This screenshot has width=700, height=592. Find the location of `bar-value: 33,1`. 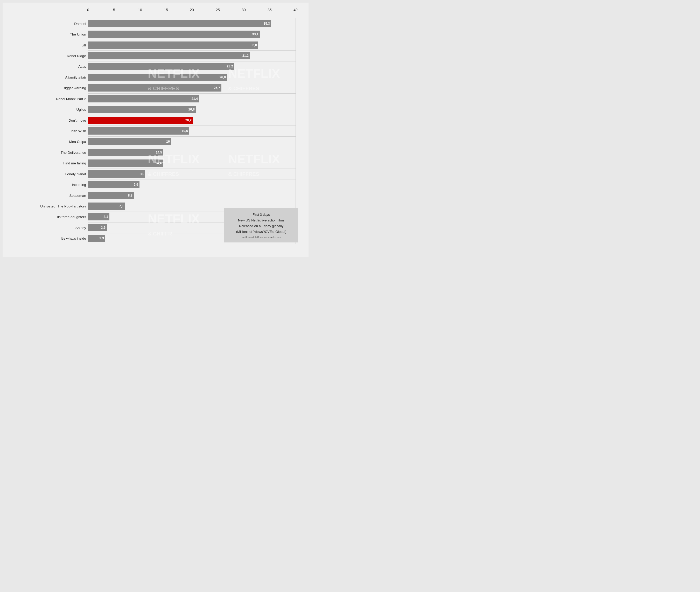

bar-value: 33,1 is located at coordinates (256, 34).